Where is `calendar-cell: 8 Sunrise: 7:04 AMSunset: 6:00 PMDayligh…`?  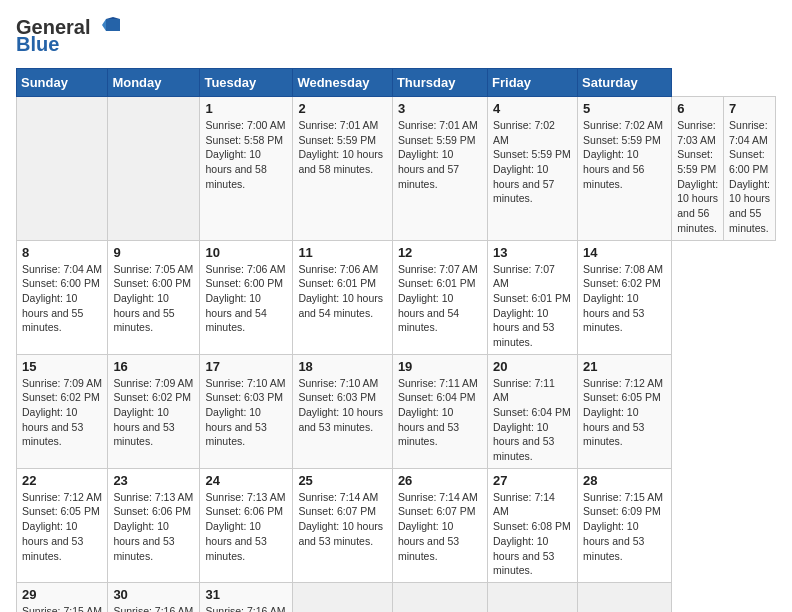
calendar-cell: 8 Sunrise: 7:04 AMSunset: 6:00 PMDayligh… is located at coordinates (62, 297).